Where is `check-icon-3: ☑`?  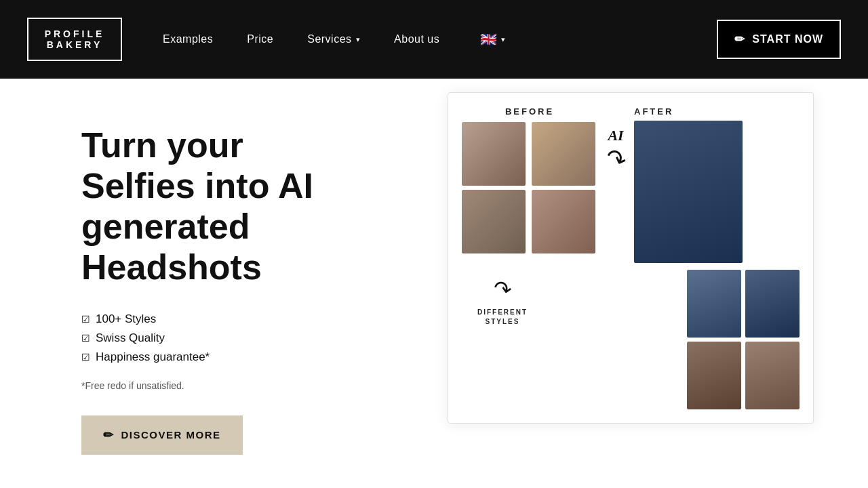
check-icon-3: ☑ is located at coordinates (85, 357).